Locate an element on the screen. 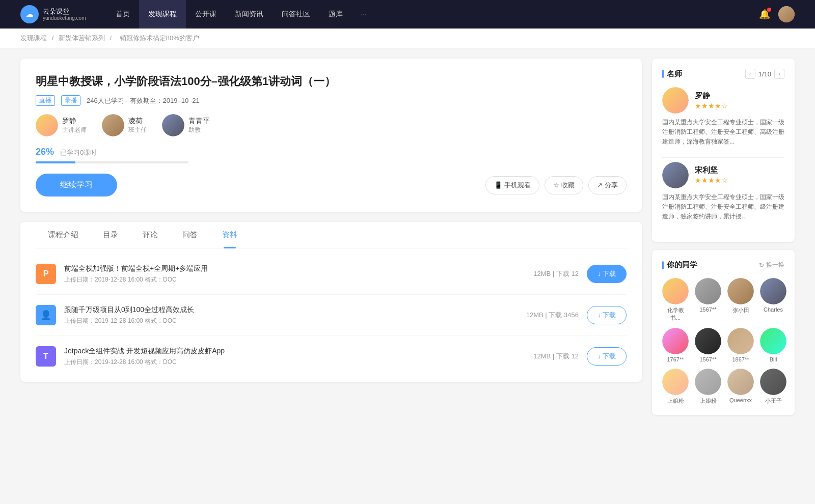  notification-bell: 🔔 is located at coordinates (765, 14).